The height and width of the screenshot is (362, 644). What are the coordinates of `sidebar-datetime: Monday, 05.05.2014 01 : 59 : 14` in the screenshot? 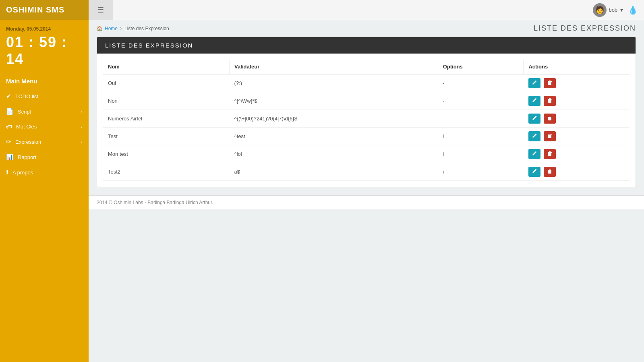 It's located at (44, 46).